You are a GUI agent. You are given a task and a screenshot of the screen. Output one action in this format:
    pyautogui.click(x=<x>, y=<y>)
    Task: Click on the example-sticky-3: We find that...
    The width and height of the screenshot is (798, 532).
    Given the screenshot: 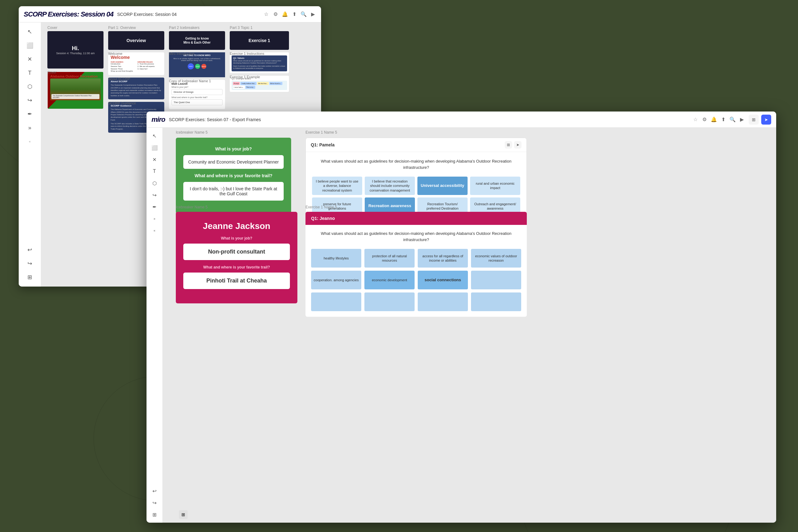 What is the action you would take?
    pyautogui.click(x=263, y=83)
    